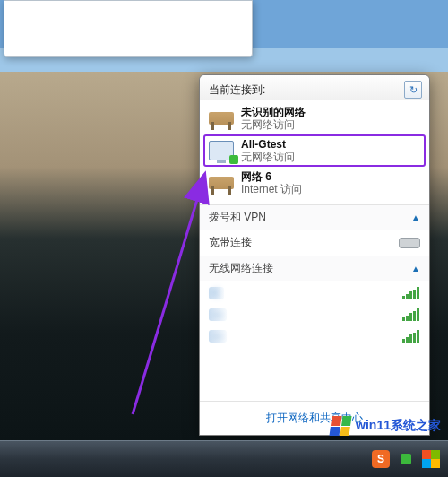 The width and height of the screenshot is (448, 477). What do you see at coordinates (340, 426) in the screenshot?
I see `windows-logo-icon` at bounding box center [340, 426].